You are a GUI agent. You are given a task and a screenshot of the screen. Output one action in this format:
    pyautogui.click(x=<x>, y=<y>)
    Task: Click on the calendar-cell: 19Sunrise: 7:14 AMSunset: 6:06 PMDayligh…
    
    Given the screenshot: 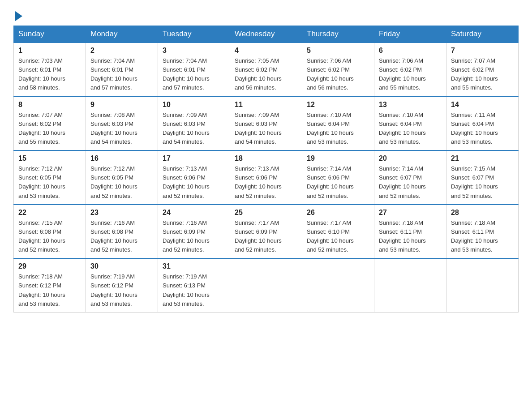 What is the action you would take?
    pyautogui.click(x=339, y=177)
    